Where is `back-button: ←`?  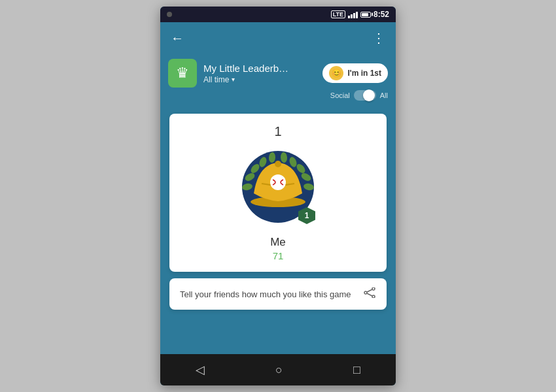
back-button: ← is located at coordinates (177, 38).